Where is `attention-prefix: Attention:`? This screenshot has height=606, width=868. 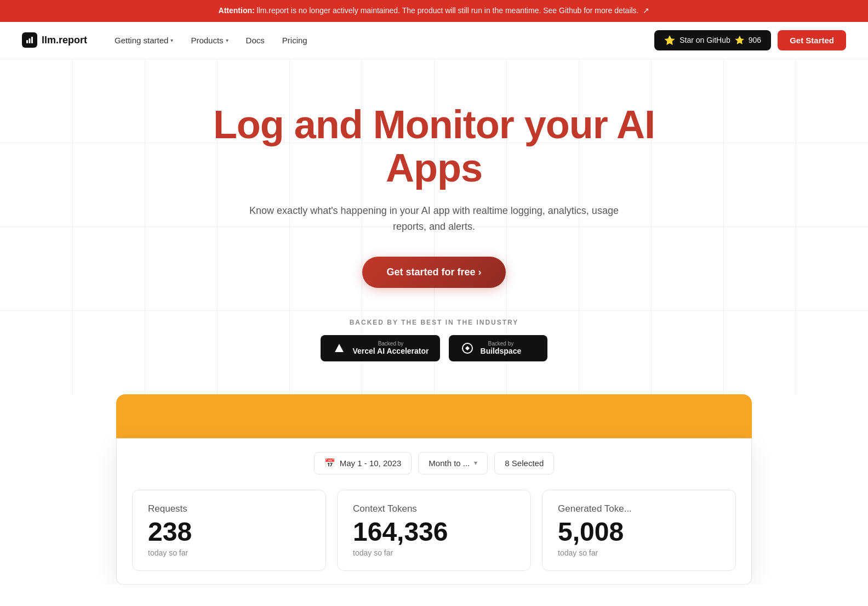 attention-prefix: Attention: is located at coordinates (237, 10).